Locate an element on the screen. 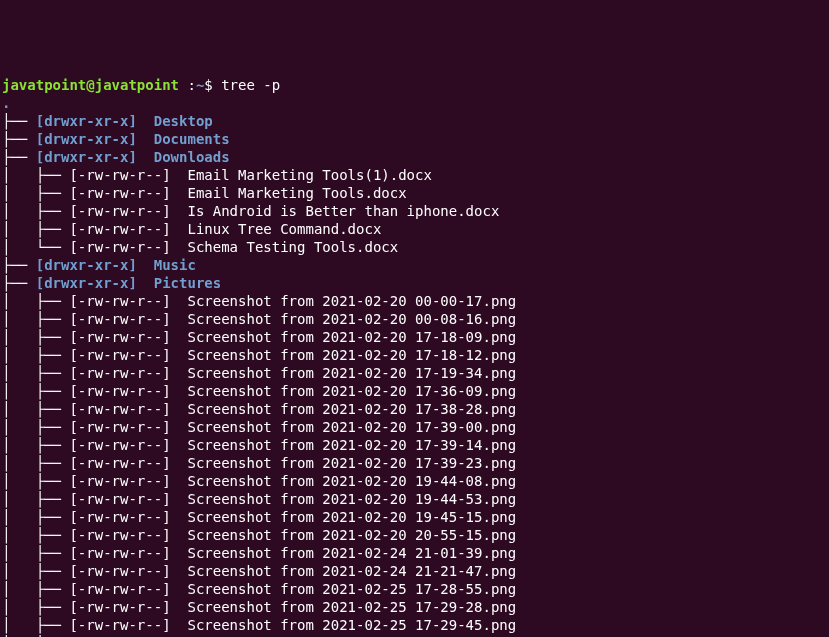 This screenshot has width=829, height=637. file-name: Screenshot from 2021-02-20 19-45-15.png is located at coordinates (352, 517).